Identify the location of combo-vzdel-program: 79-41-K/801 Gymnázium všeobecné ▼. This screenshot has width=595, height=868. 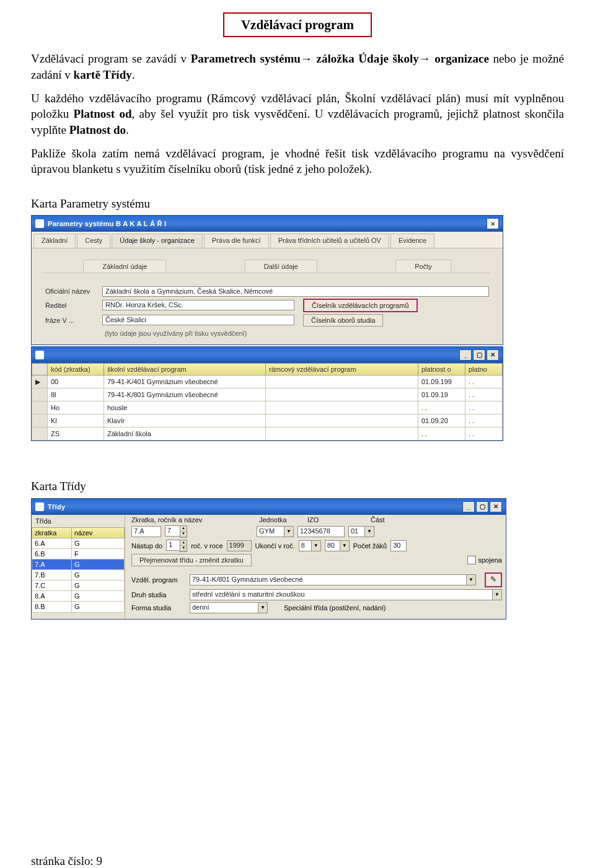
(333, 580).